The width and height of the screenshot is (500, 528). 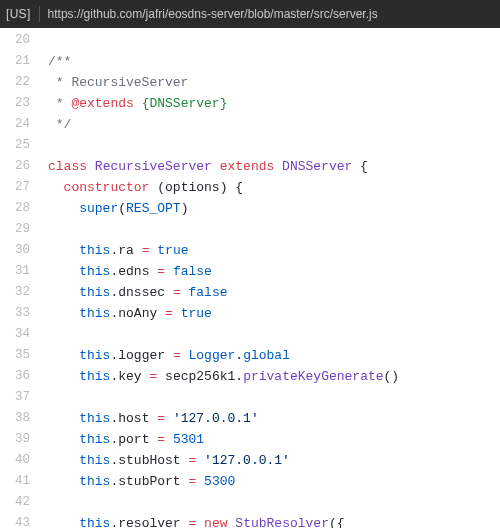 What do you see at coordinates (274, 376) in the screenshot?
I see `code-line: this.key = secp256k1.privateKeyGenerate(…` at bounding box center [274, 376].